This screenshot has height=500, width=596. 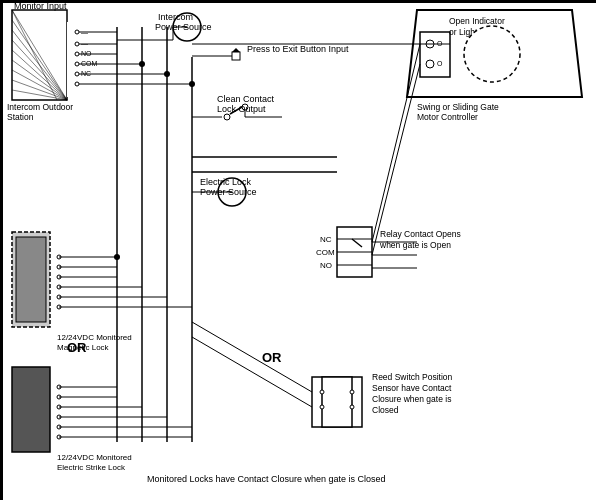 I want to click on svg-text: Electric Lock, so click(x=226, y=182).